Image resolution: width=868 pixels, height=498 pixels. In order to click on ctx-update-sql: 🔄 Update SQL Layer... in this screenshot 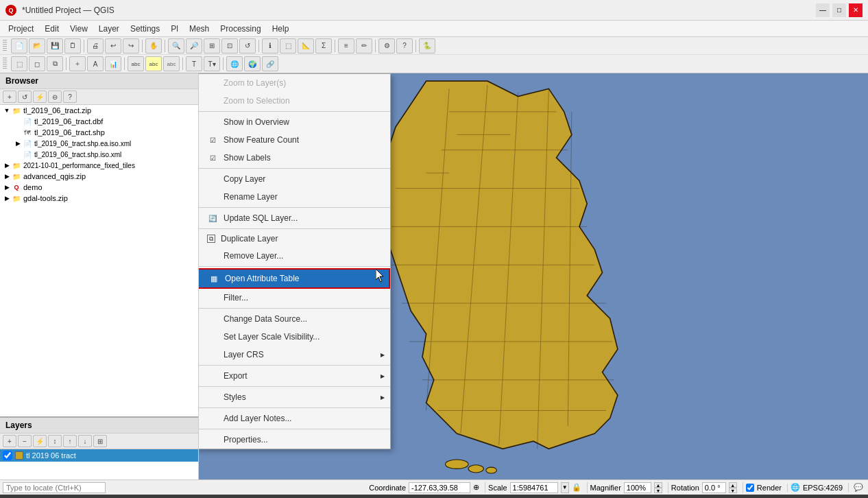, I will do `click(295, 218)`.